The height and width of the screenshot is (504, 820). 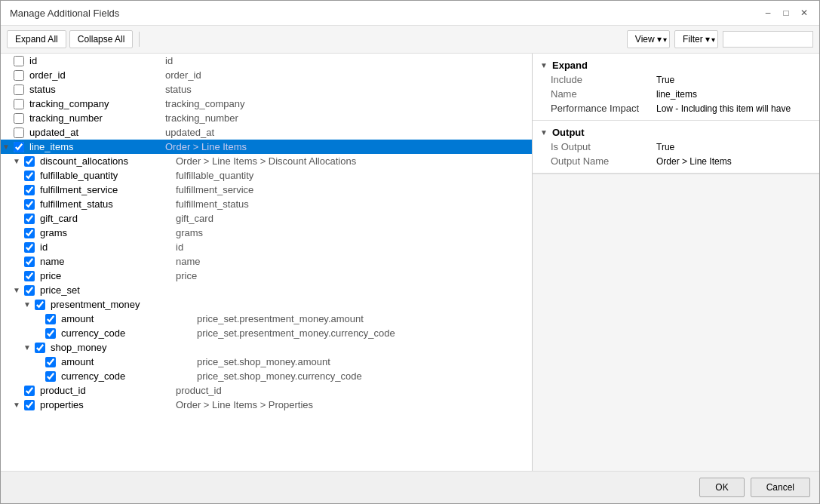 What do you see at coordinates (51, 333) in the screenshot?
I see `checkbox-currency-code-pm` at bounding box center [51, 333].